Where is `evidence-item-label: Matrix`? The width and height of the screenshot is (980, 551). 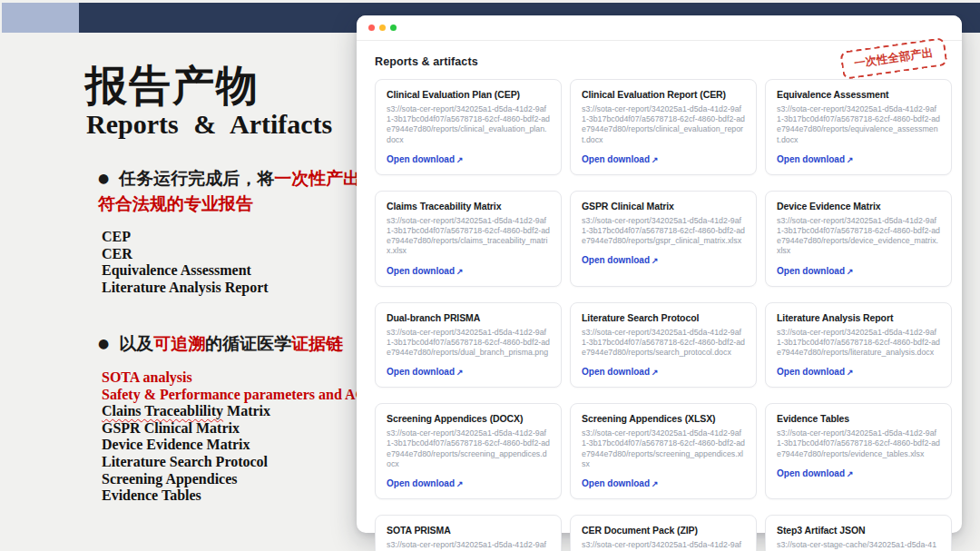
evidence-item-label: Matrix is located at coordinates (247, 410).